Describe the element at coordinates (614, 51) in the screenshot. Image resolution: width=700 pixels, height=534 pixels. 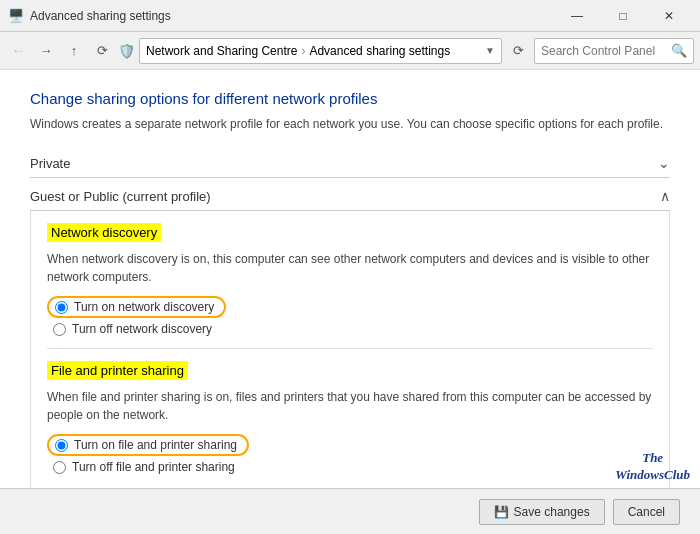
I see `search-box: 🔍` at that location.